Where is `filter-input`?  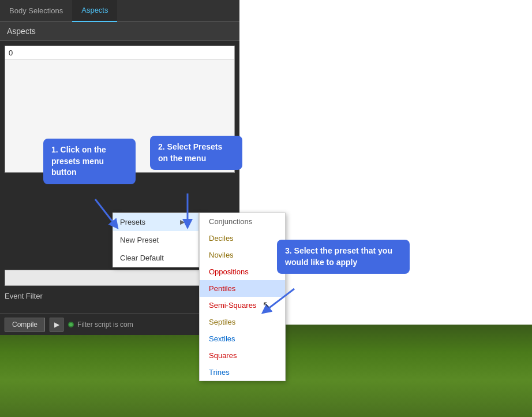 filter-input is located at coordinates (112, 278).